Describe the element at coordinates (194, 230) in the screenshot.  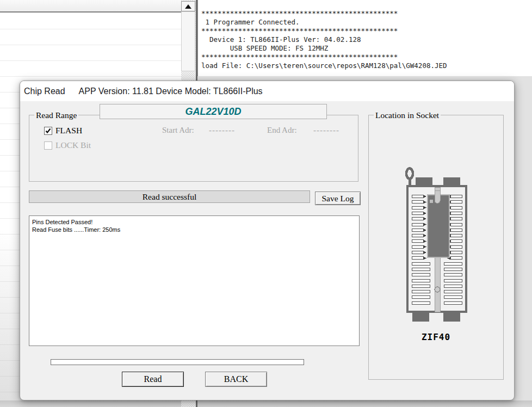
I see `log-line: Read Fuse bits ......Timer: 250ms` at that location.